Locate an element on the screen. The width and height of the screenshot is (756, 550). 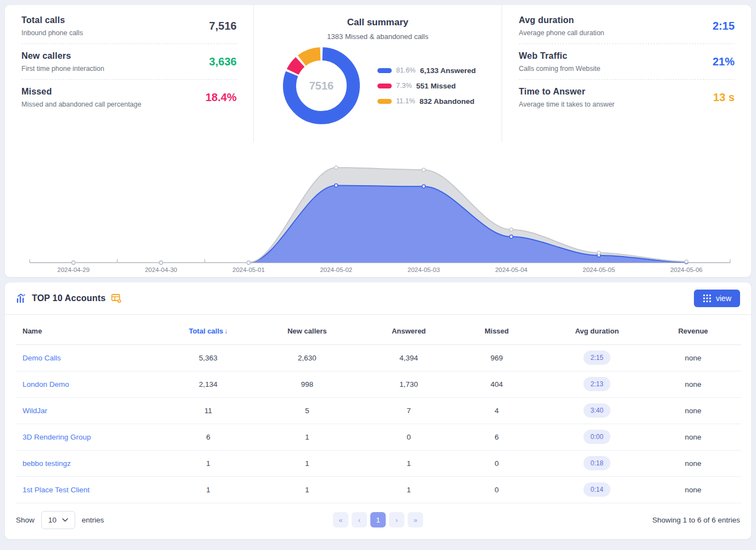
account-link: 3D Rendering Group is located at coordinates (57, 437).